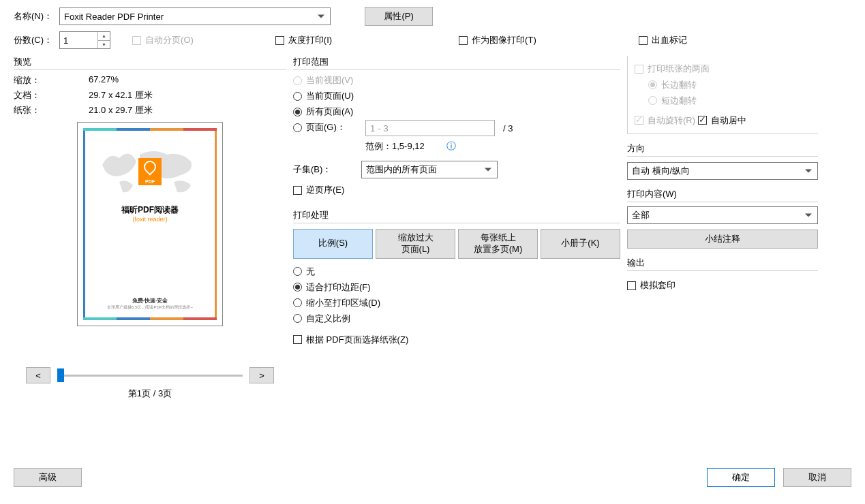 This screenshot has height=504, width=865. I want to click on page-indicator: 第1页 / 3页, so click(150, 394).